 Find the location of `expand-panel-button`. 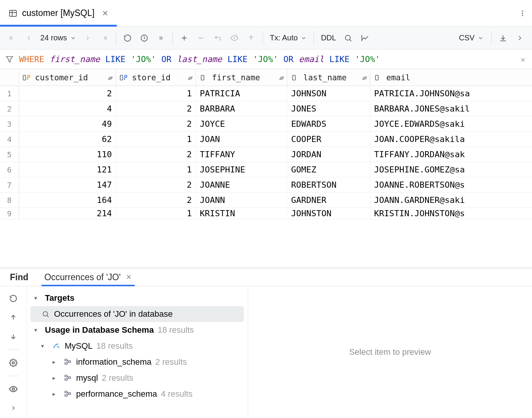

expand-panel-button is located at coordinates (13, 408).